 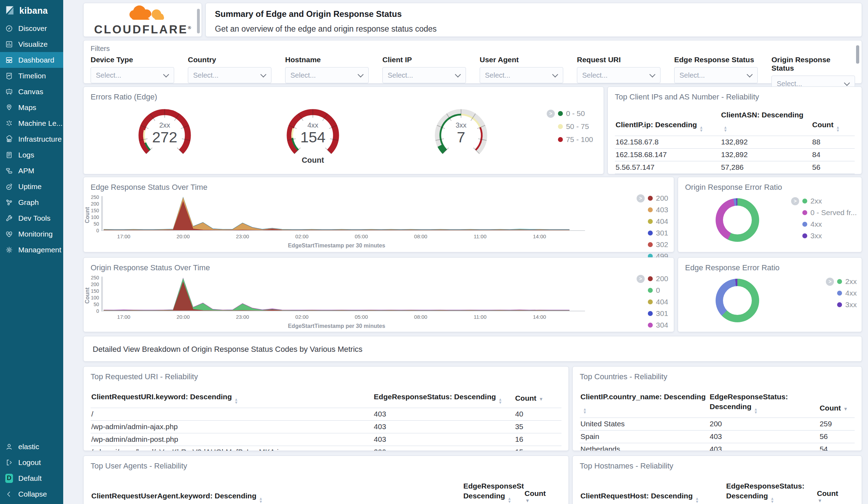 I want to click on svg-text: 14:00, so click(x=540, y=236).